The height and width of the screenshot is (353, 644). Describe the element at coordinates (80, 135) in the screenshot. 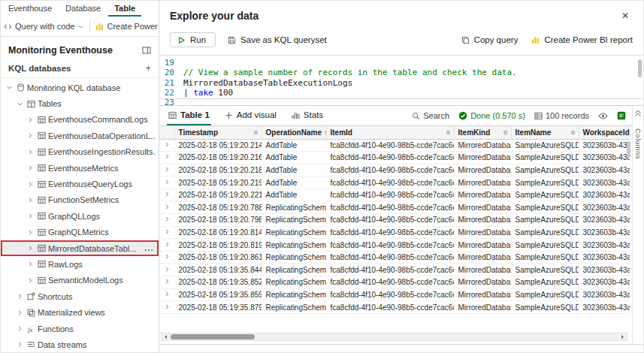

I see `sidebar-item-table: EventhouseDataOperationL...` at that location.